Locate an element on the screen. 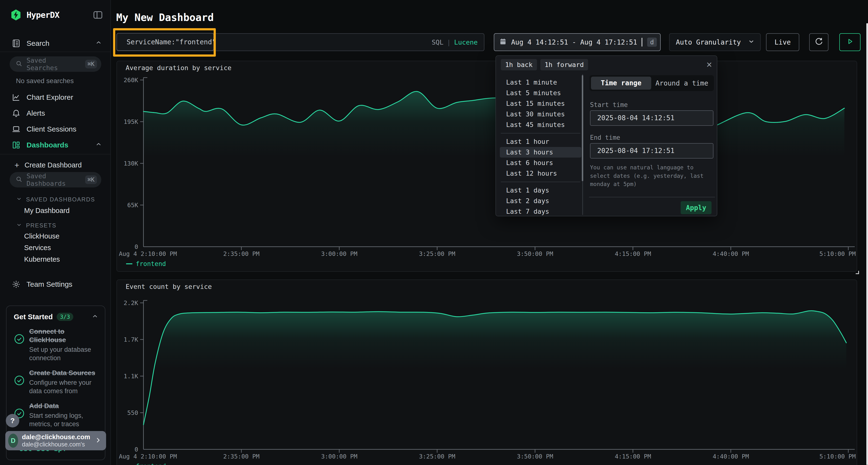  sidebar-item-label: Alerts is located at coordinates (36, 113).